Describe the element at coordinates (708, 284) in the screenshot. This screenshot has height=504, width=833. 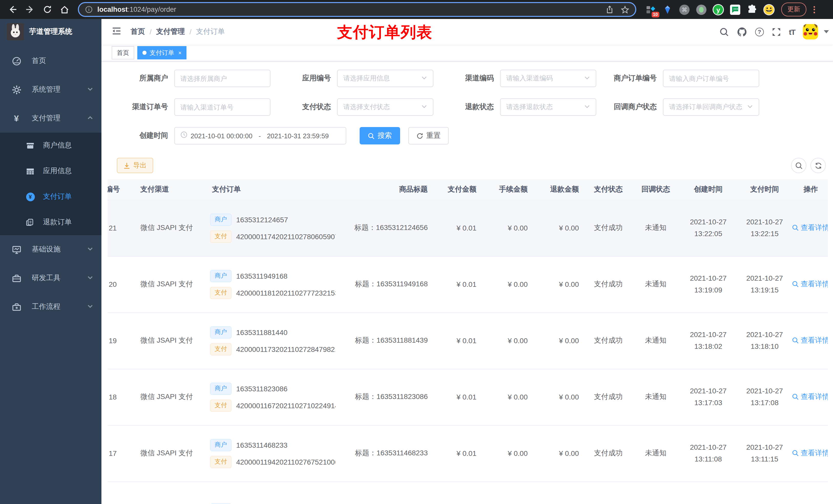
I see `cell-create-time: 2021-10-2713:19:09` at that location.